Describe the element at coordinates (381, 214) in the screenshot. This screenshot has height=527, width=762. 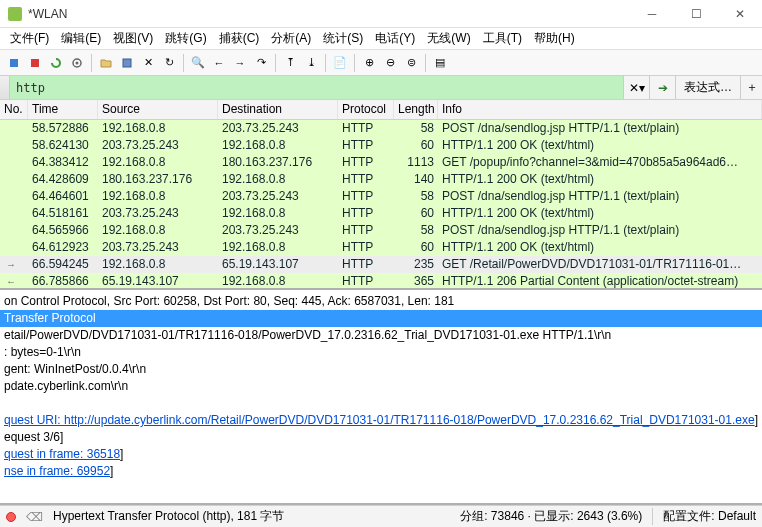
I see `table-row: 64.518161203.73.25.243192.168.0.8HTTP60H…` at that location.